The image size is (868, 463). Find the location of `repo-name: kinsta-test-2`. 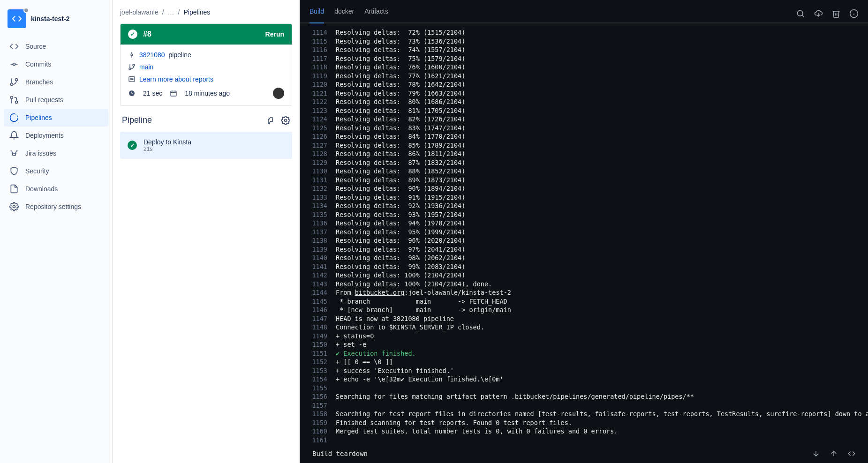

repo-name: kinsta-test-2 is located at coordinates (50, 19).